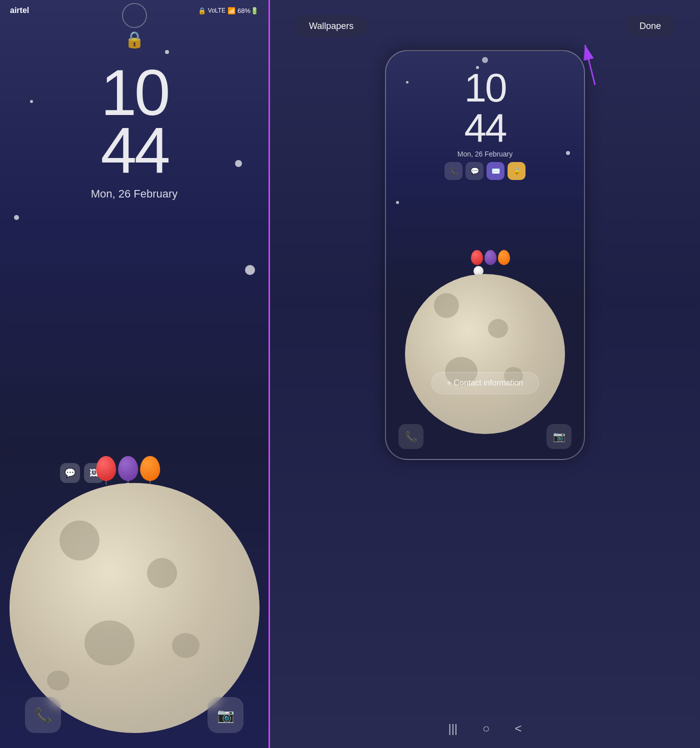 The width and height of the screenshot is (700, 748). What do you see at coordinates (485, 88) in the screenshot?
I see `preview-clock-hour: 10` at bounding box center [485, 88].